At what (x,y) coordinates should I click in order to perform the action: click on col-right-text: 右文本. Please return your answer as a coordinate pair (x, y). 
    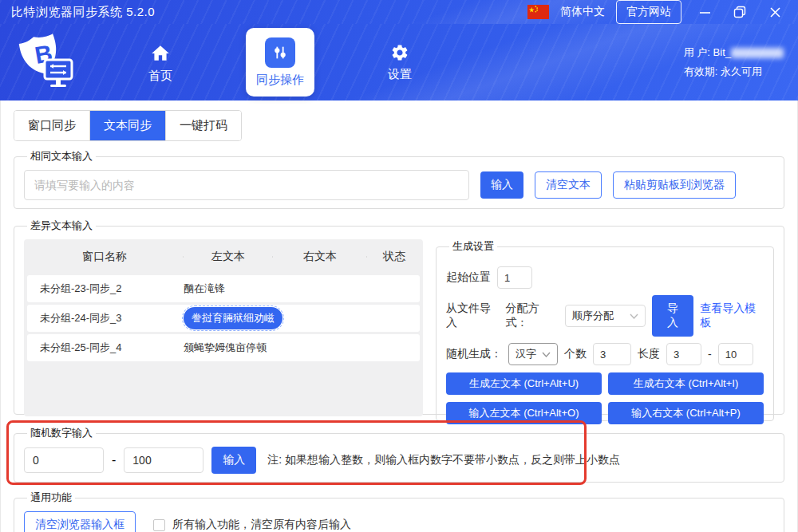
    Looking at the image, I should click on (320, 257).